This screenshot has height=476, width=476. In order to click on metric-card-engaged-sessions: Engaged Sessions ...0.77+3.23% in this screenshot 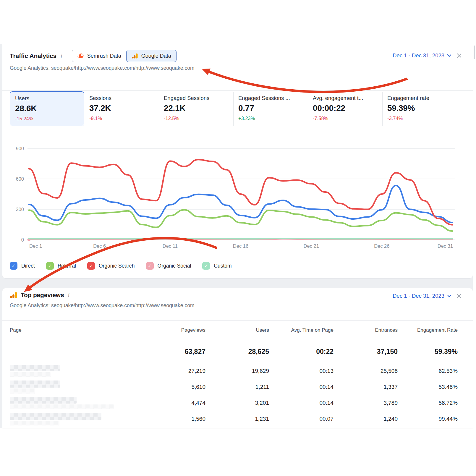, I will do `click(271, 109)`.